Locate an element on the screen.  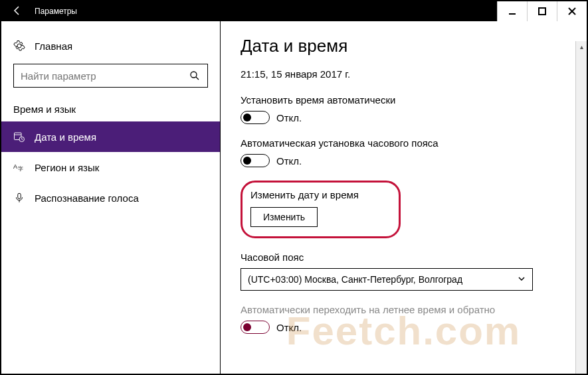
auto-time-label: Установить время автоматически is located at coordinates (404, 100).